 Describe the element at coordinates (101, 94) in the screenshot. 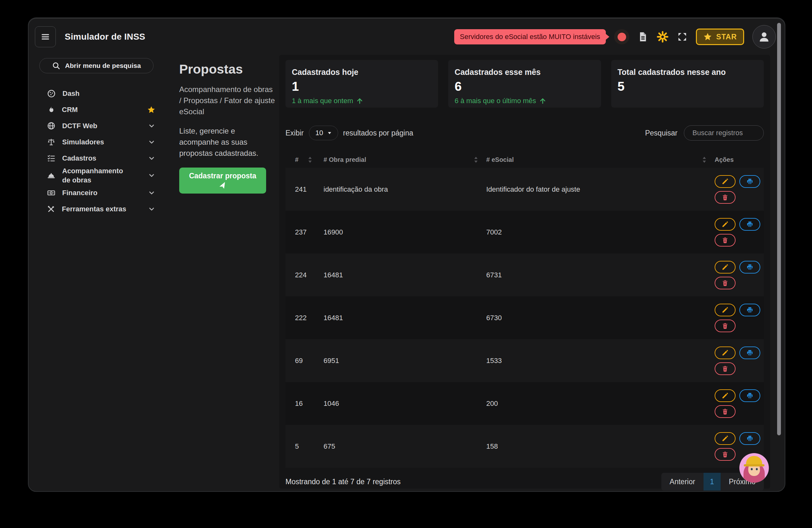

I see `sidebar-item-dash: Dash` at that location.